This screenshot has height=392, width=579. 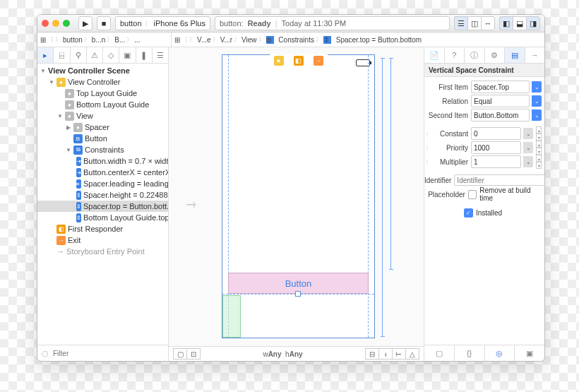 I want to click on outline-row: ▼●View, so click(x=103, y=116).